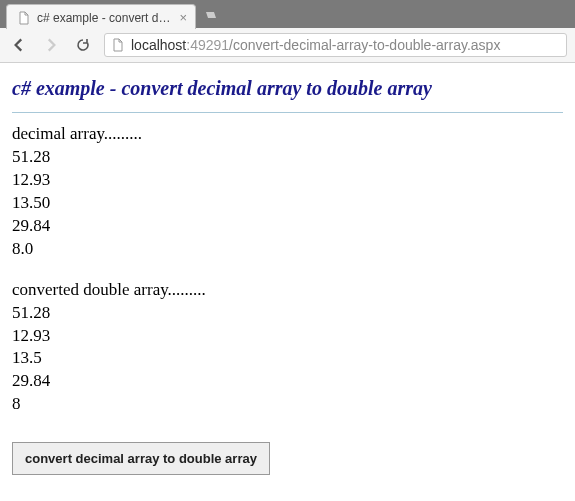 Image resolution: width=575 pixels, height=501 pixels. What do you see at coordinates (288, 250) in the screenshot?
I see `list-item: 8.0` at bounding box center [288, 250].